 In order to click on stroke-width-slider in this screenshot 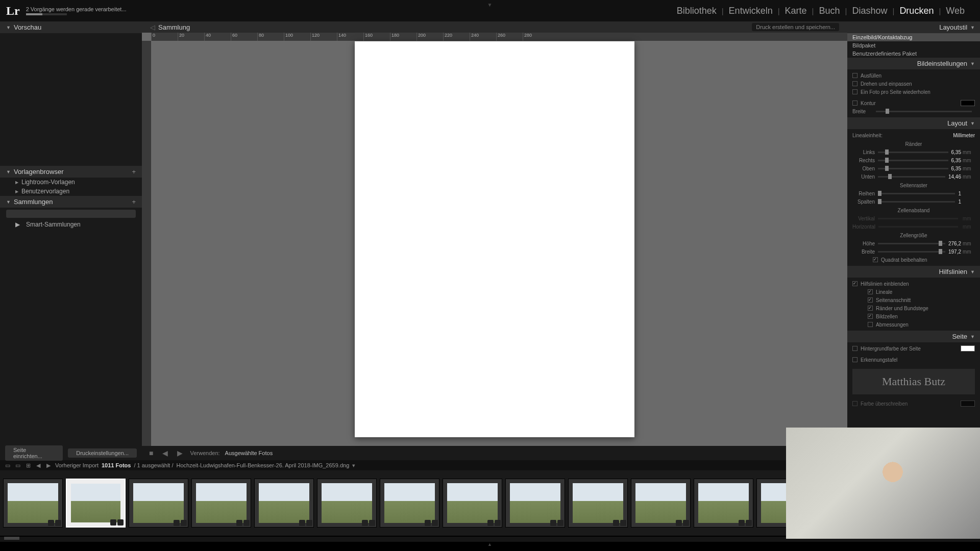, I will do `click(924, 111)`.